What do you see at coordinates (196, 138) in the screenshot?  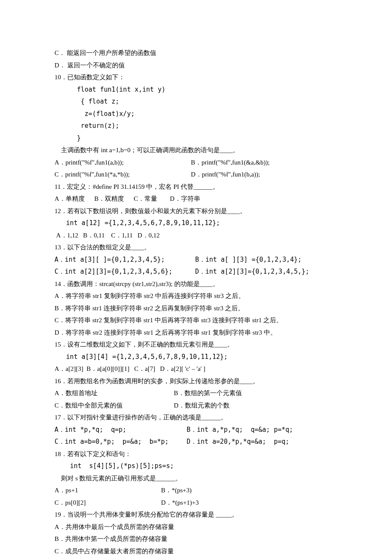 I see `q10-code-line: }` at bounding box center [196, 138].